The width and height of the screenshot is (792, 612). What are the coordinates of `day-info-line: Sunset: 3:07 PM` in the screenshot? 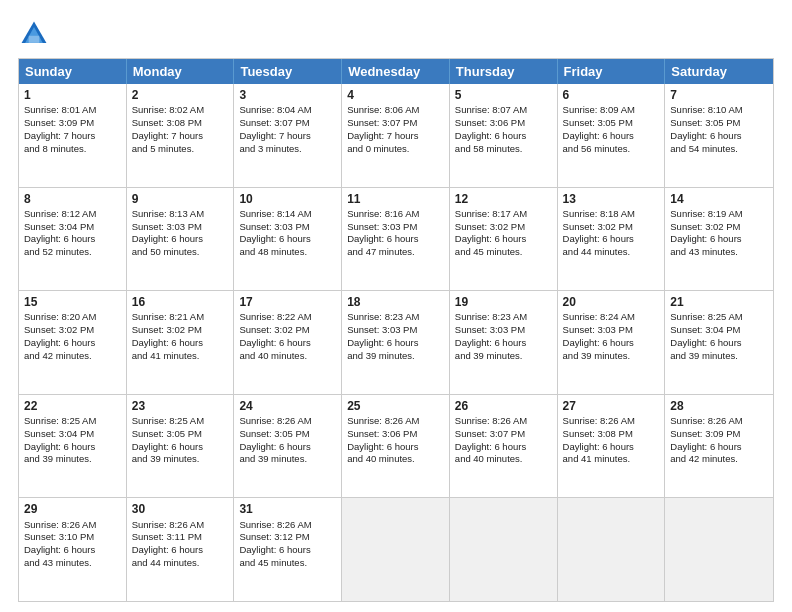 It's located at (396, 124).